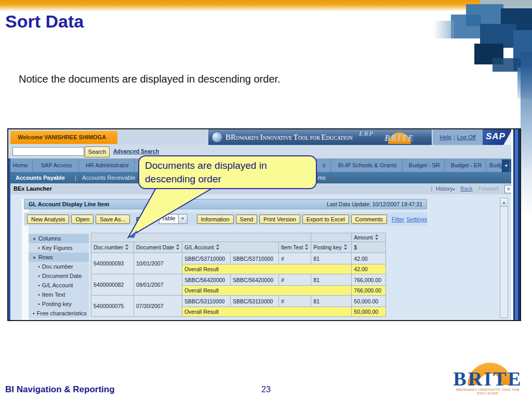 The image size is (532, 399). Describe the element at coordinates (59, 267) in the screenshot. I see `sidebar-item-doc-number: •Doc.number` at that location.